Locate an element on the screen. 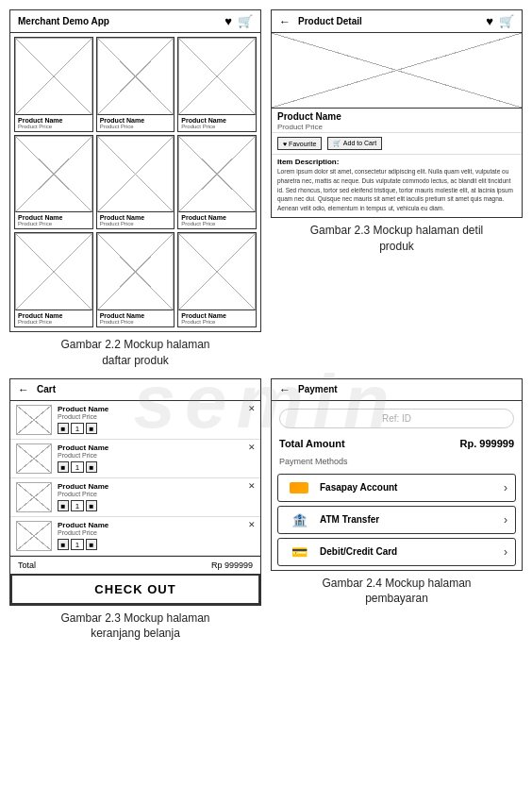  panel3-caption: Gambar 2.3 Mockup halaman keranjang bela… is located at coordinates (136, 627).